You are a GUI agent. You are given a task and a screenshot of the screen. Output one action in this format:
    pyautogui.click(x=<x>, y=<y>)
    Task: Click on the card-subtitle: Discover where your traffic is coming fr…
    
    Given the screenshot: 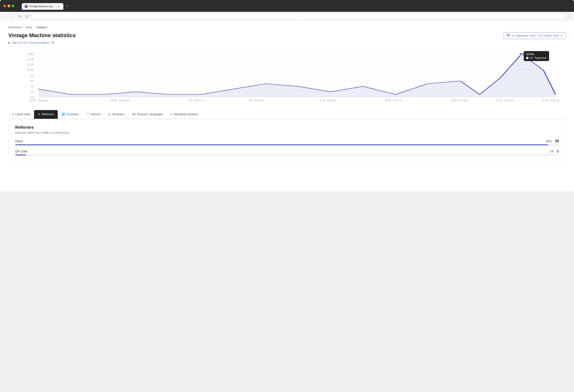 What is the action you would take?
    pyautogui.click(x=287, y=133)
    